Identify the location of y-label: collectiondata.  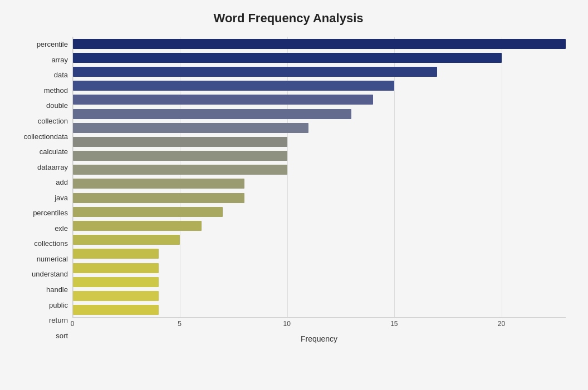
(46, 137).